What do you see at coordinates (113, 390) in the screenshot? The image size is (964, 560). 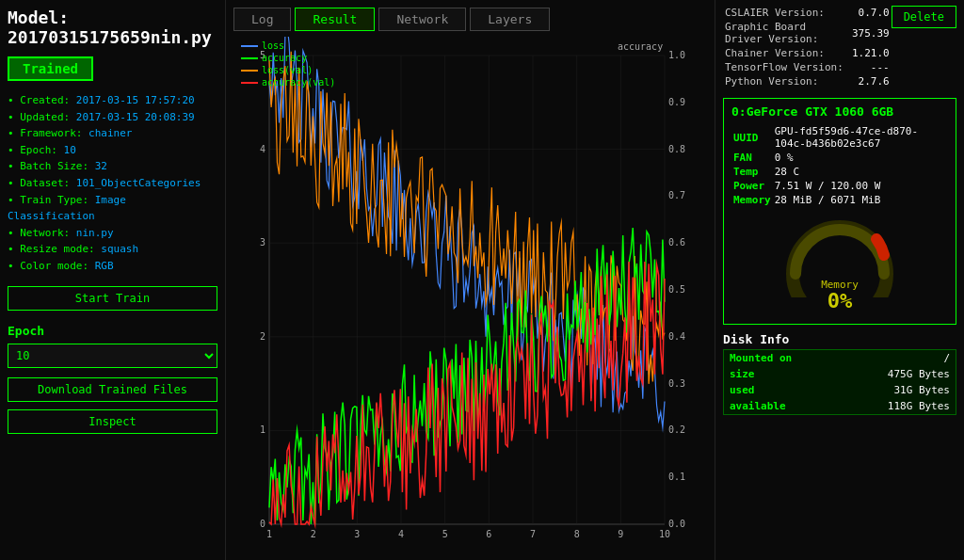 I see `download-button: Download Trained Files` at bounding box center [113, 390].